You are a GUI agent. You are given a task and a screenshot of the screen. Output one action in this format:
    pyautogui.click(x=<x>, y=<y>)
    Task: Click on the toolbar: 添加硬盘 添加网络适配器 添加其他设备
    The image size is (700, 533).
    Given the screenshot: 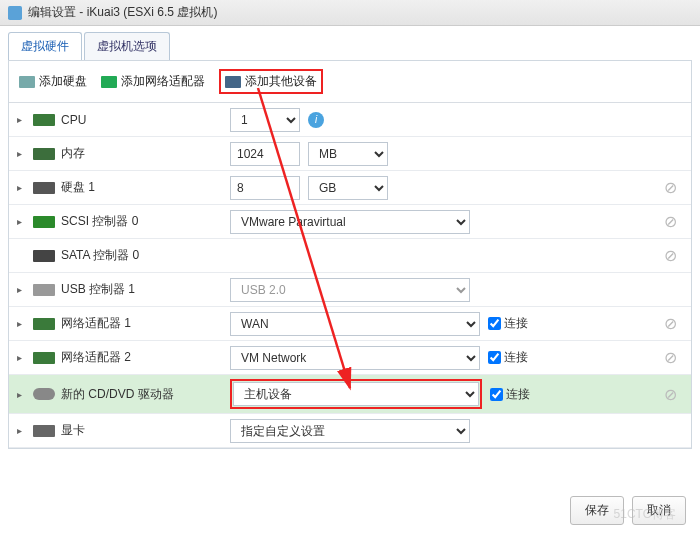 What is the action you would take?
    pyautogui.click(x=350, y=82)
    